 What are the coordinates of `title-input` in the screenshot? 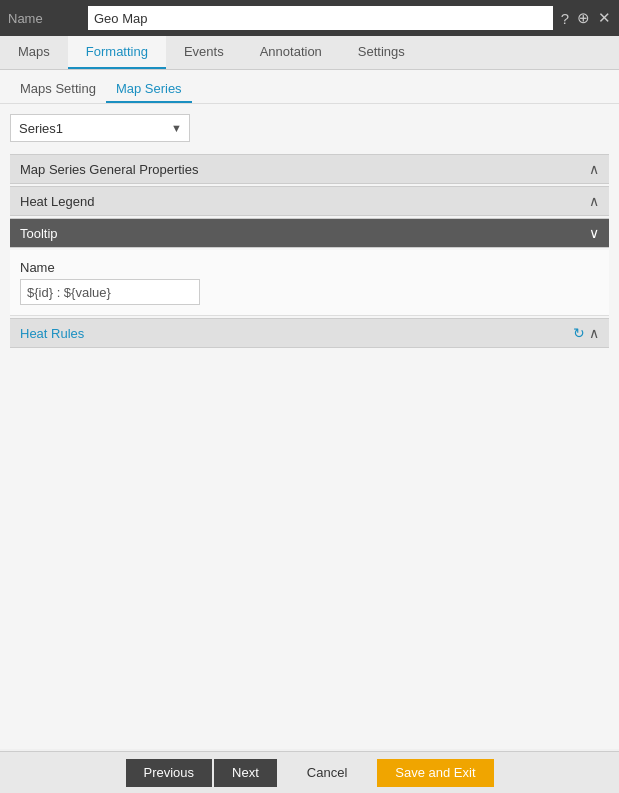 It's located at (320, 18).